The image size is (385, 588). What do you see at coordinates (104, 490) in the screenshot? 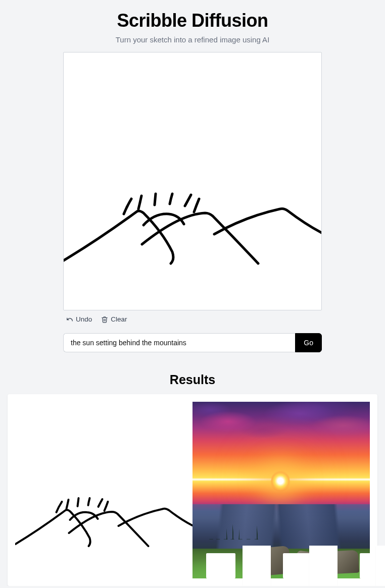
I see `result-sketch` at bounding box center [104, 490].